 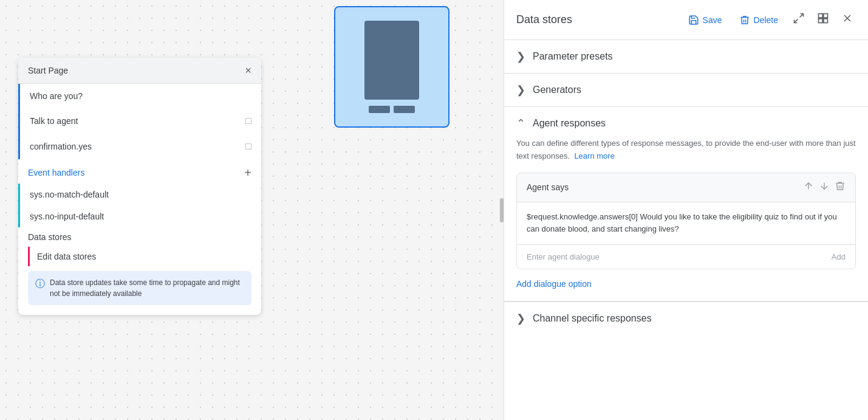 I want to click on agent-dialogue-input-row: Enter agent dialogue Add, so click(x=686, y=256).